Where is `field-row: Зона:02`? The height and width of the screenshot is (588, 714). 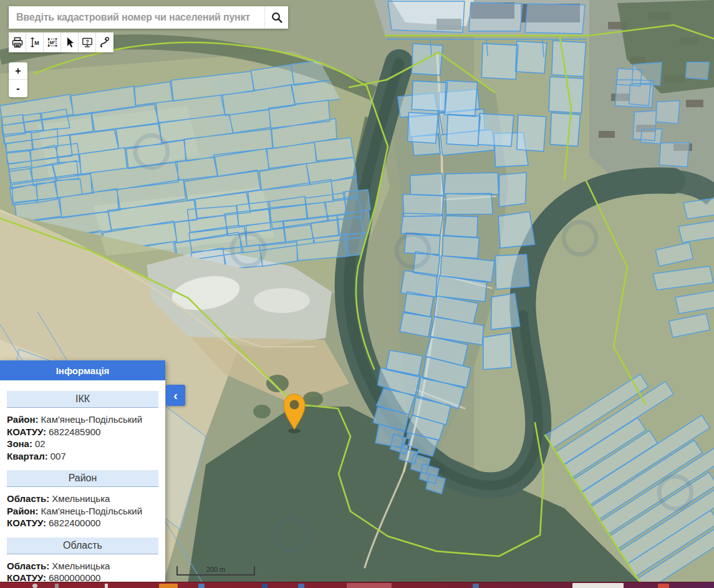 field-row: Зона:02 is located at coordinates (82, 444).